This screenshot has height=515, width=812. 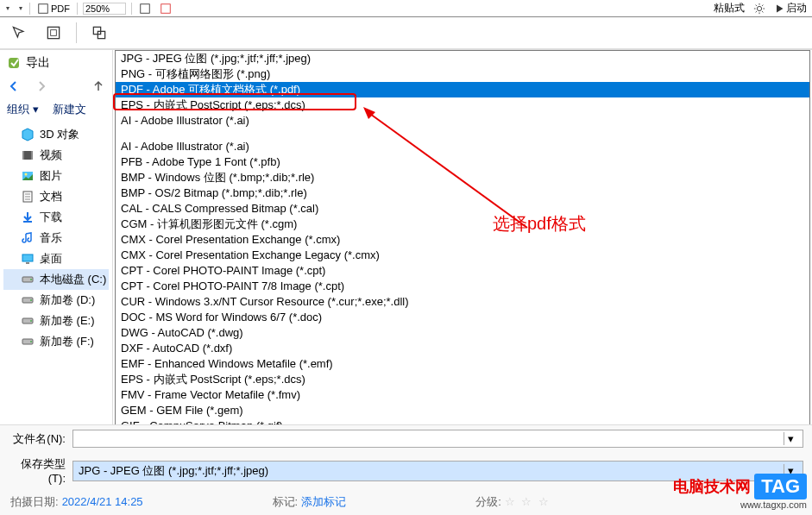 I want to click on launch-btn: 启动, so click(x=790, y=9).